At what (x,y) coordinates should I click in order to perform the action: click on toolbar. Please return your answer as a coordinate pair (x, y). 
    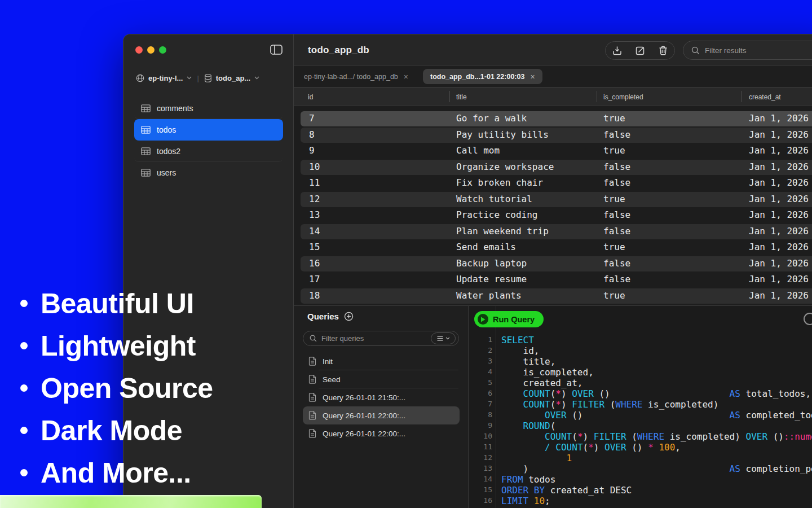
    Looking at the image, I should click on (640, 51).